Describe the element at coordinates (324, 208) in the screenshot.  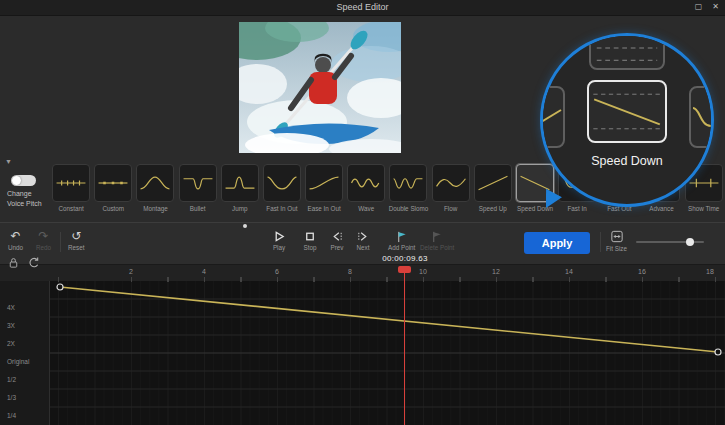
I see `preset-label: Ease In Out` at that location.